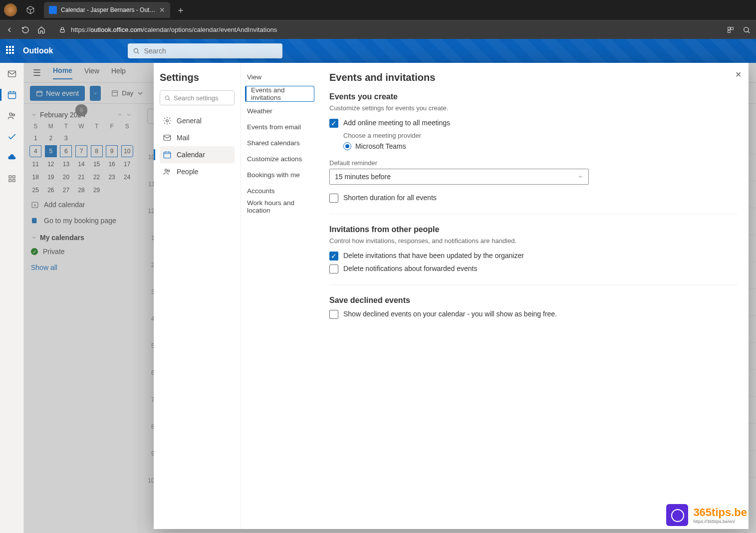 Image resolution: width=756 pixels, height=533 pixels. Describe the element at coordinates (434, 256) in the screenshot. I see `option-label: Delete invitations that have been update…` at that location.